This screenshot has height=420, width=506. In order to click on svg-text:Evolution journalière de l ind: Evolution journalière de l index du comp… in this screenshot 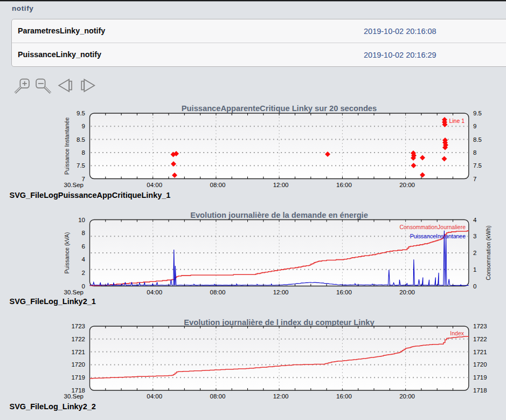, I will do `click(279, 322)`.